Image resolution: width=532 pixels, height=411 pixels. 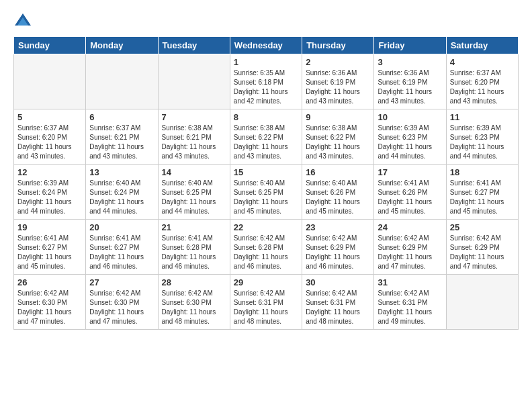 I want to click on day-number: 29, so click(x=266, y=282).